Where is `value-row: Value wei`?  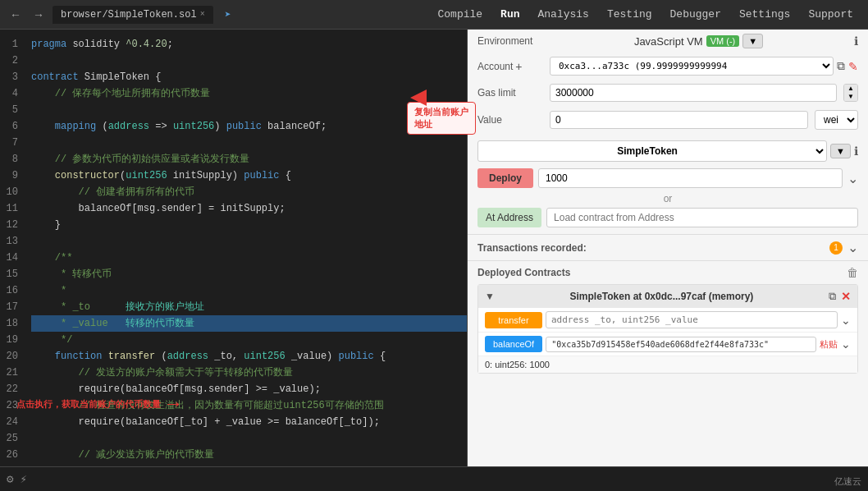 value-row: Value wei is located at coordinates (668, 120).